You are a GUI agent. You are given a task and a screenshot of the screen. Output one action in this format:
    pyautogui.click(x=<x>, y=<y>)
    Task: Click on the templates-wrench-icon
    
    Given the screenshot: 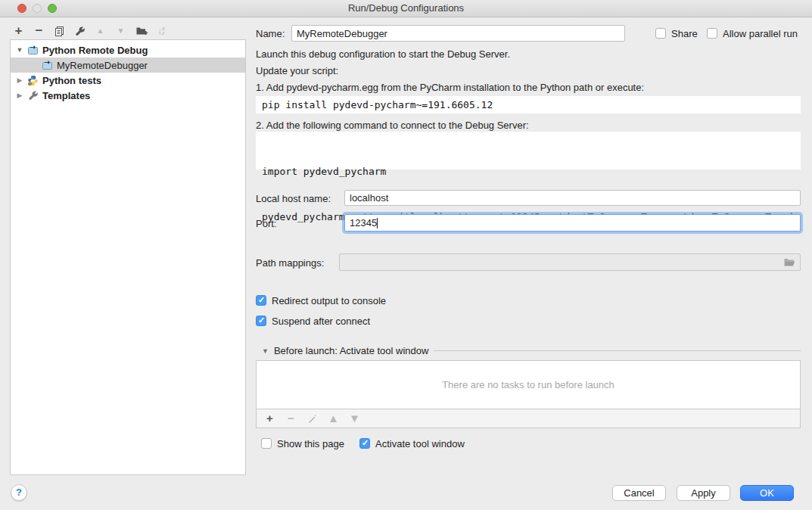 What is the action you would take?
    pyautogui.click(x=33, y=95)
    